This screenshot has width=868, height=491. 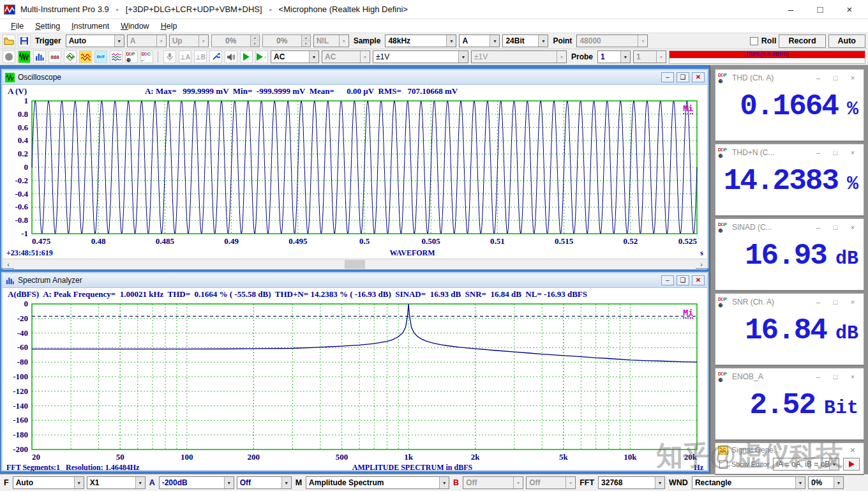 I want to click on device-test-plan-icon: DUT, so click(x=101, y=57).